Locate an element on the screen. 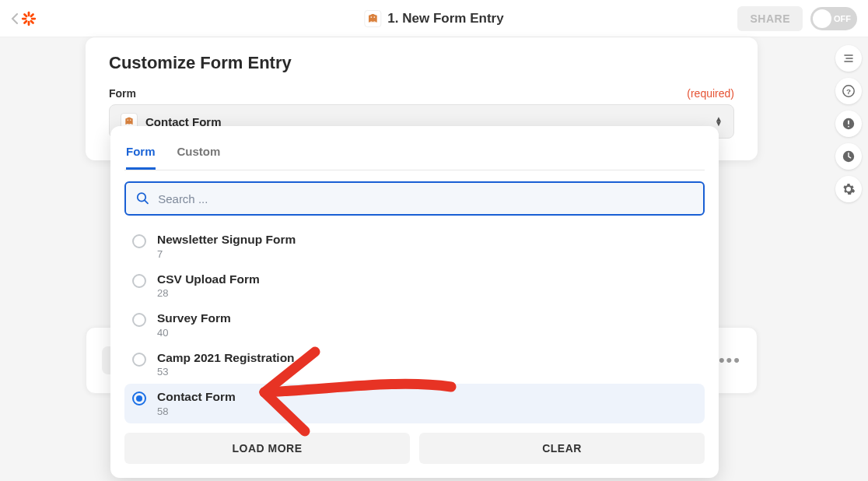 Image resolution: width=868 pixels, height=481 pixels. form-option: Newsletter Signup Form 7 is located at coordinates (415, 246).